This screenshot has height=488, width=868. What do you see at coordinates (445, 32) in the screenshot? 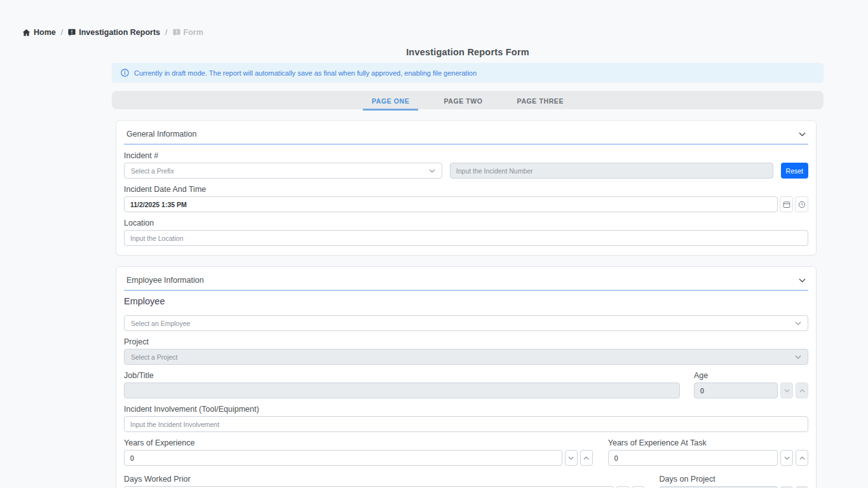
I see `breadcrumb: Home / Investigation Reports / Form` at bounding box center [445, 32].